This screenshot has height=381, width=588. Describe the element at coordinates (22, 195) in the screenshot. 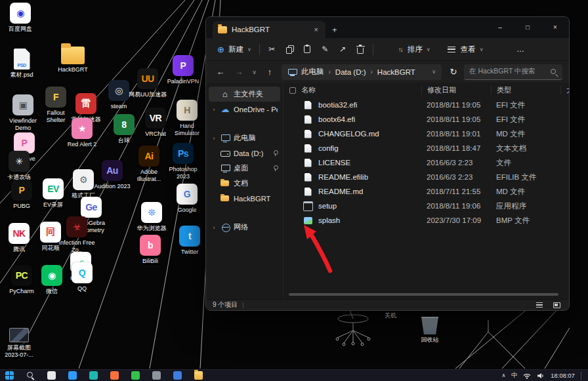

I see `desktop-icon-pubg: P PUBG` at that location.